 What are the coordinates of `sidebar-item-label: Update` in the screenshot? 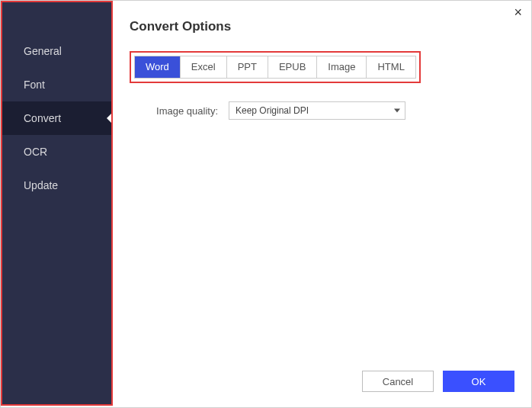 It's located at (41, 185).